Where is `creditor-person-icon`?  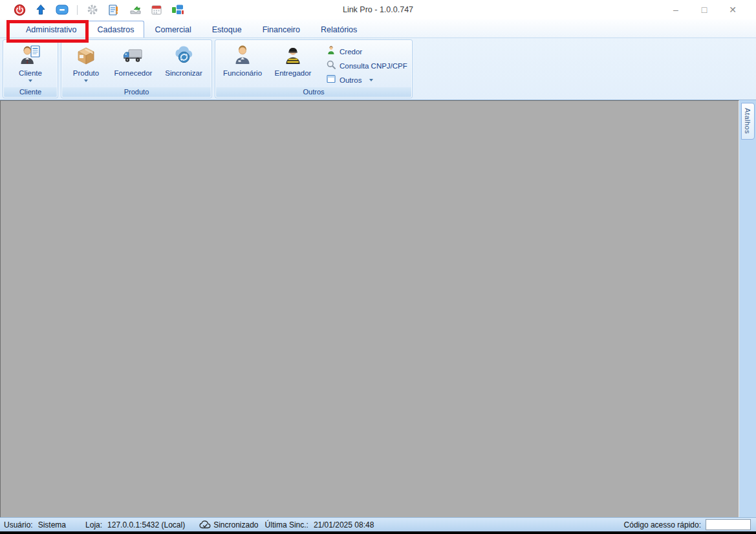
creditor-person-icon is located at coordinates (331, 52).